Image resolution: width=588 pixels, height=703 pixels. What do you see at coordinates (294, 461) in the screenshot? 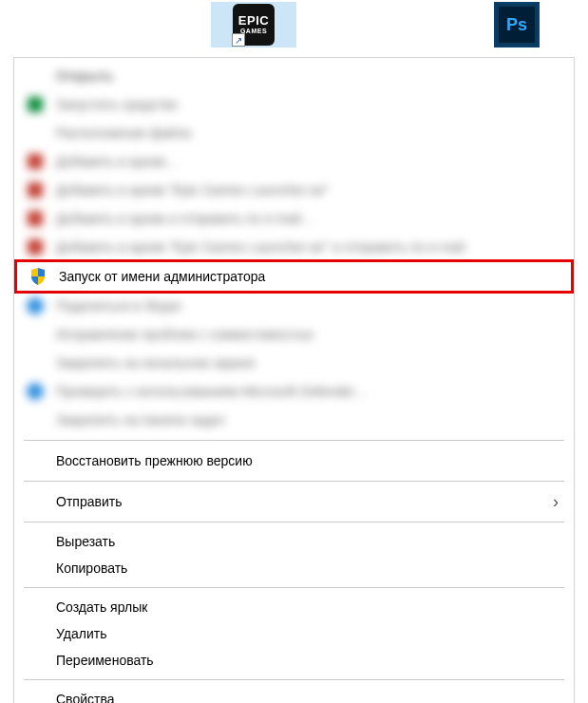
I see `context-menu-restore-previous: Восстановить прежнюю версию` at bounding box center [294, 461].